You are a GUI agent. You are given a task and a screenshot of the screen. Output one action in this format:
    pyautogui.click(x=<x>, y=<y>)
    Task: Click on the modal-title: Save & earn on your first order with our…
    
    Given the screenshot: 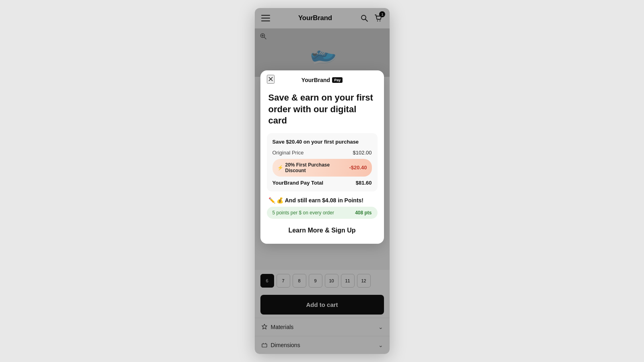 What is the action you would take?
    pyautogui.click(x=322, y=111)
    